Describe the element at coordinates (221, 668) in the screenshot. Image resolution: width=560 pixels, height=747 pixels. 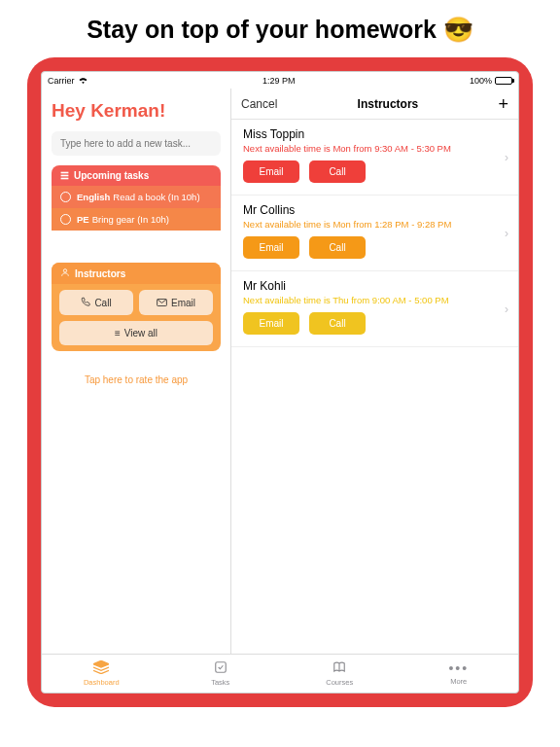
I see `tasks-icon` at that location.